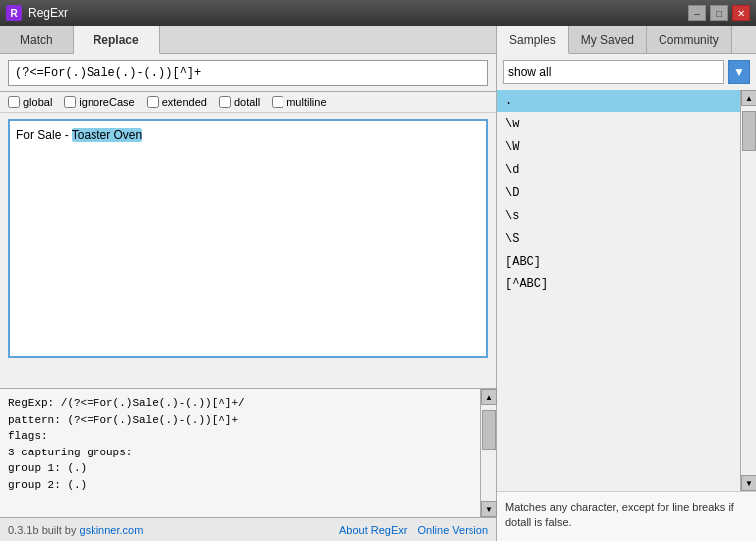  What do you see at coordinates (37, 13) in the screenshot?
I see `title-bar-left: R RegExr` at bounding box center [37, 13].